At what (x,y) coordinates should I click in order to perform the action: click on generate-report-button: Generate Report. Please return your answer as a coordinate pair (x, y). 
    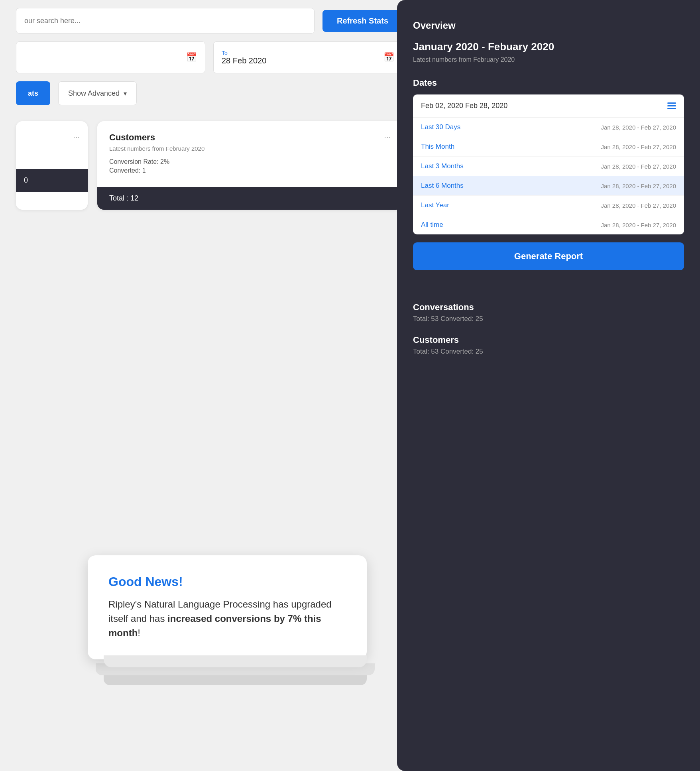
    Looking at the image, I should click on (549, 256).